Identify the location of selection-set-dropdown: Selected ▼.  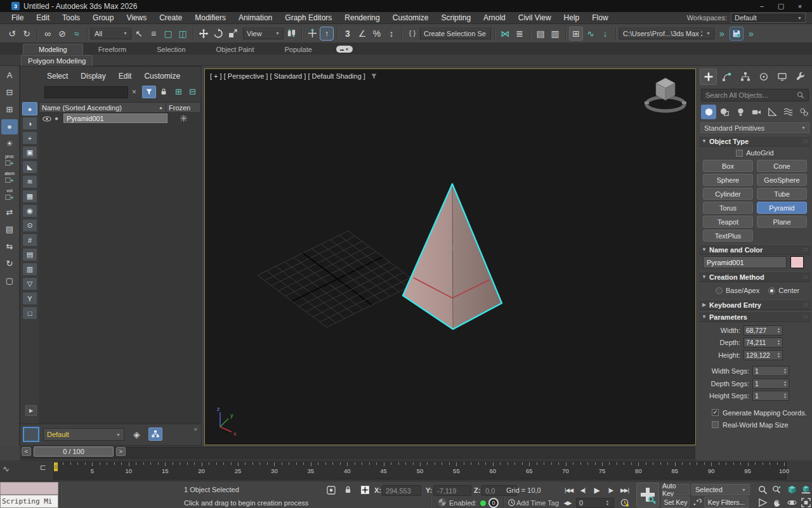
(721, 490).